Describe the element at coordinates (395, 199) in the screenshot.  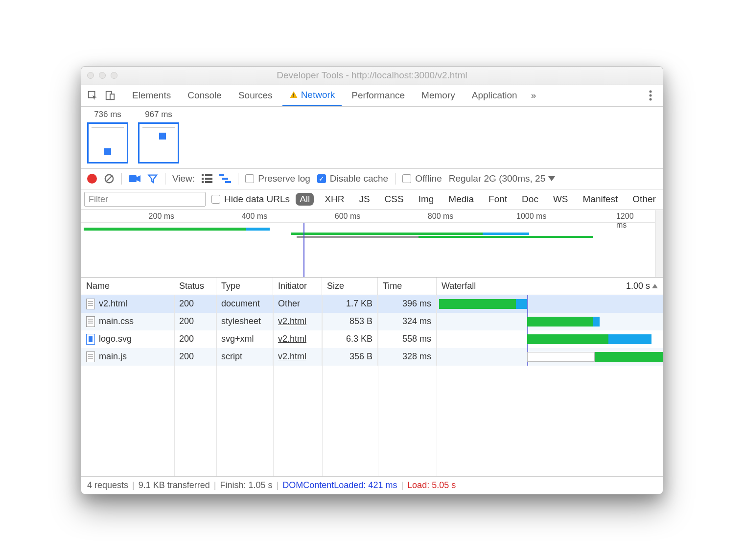
I see `type-filter-css: CSS` at that location.